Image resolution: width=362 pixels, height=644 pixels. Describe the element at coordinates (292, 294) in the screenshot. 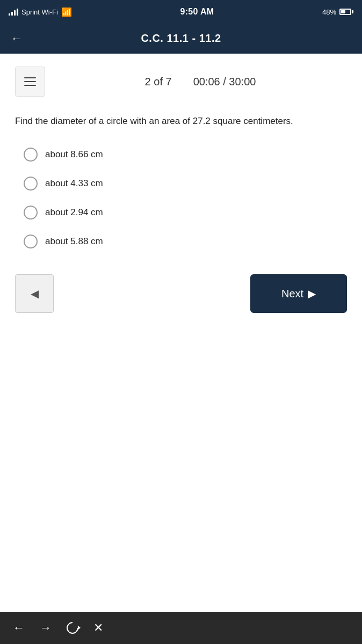

I see `next-label: Next` at that location.